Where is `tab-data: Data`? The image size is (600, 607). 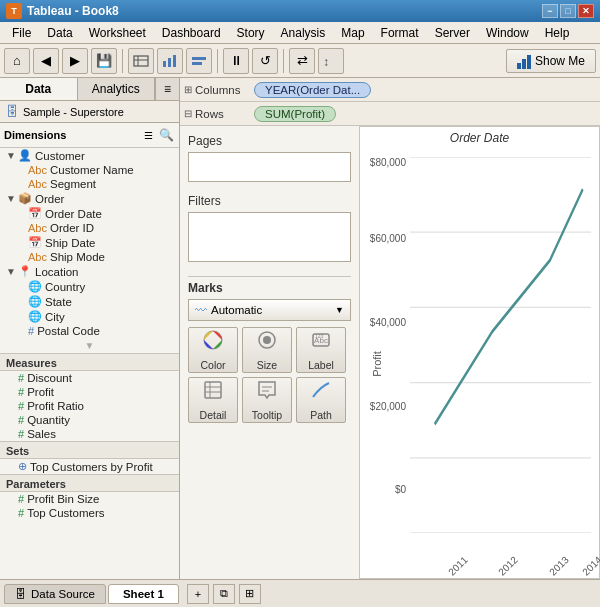
tab-data: Data is located at coordinates (39, 89).